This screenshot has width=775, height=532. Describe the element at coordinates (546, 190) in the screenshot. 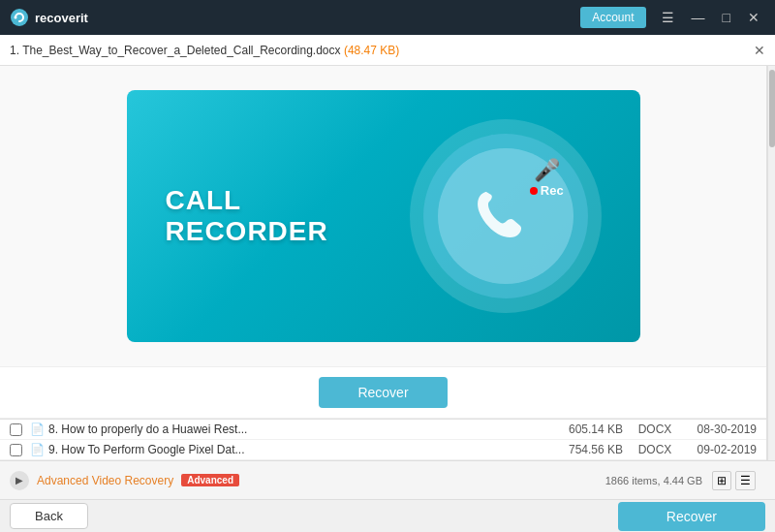

I see `rec-badge: Rec` at that location.